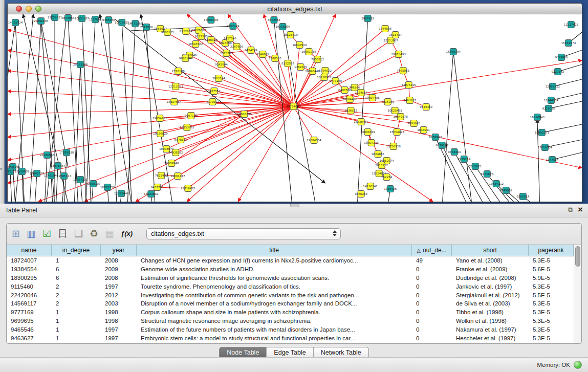 The height and width of the screenshot is (372, 588). Describe the element at coordinates (378, 155) in the screenshot. I see `graph-node: 9084067` at that location.